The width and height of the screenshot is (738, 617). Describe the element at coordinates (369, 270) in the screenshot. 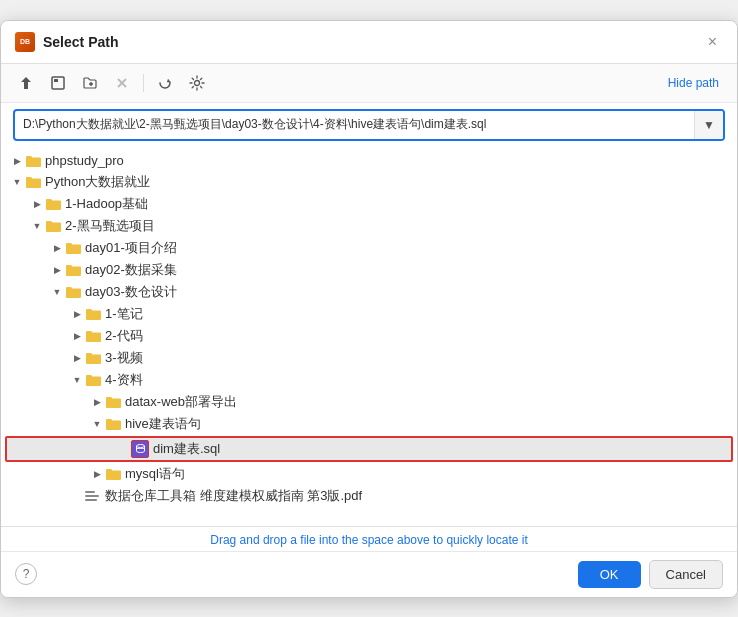

I see `tree-item-day02: ▶ day02-数据采集` at that location.